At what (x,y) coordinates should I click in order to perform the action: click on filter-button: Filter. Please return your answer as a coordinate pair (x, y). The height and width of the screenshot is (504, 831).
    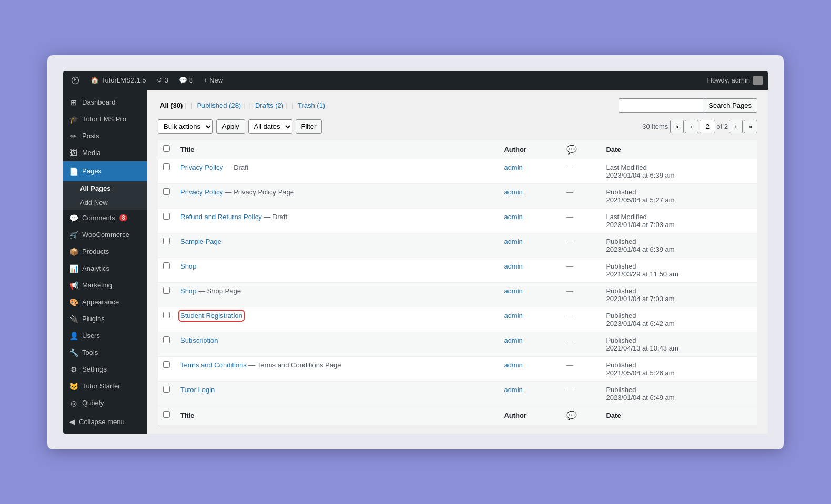
    Looking at the image, I should click on (309, 127).